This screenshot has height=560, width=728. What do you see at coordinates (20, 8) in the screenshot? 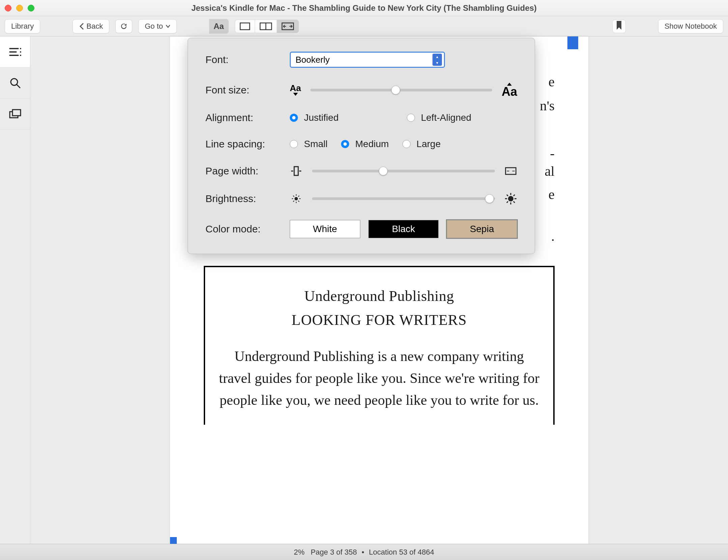
I see `window-controls` at bounding box center [20, 8].